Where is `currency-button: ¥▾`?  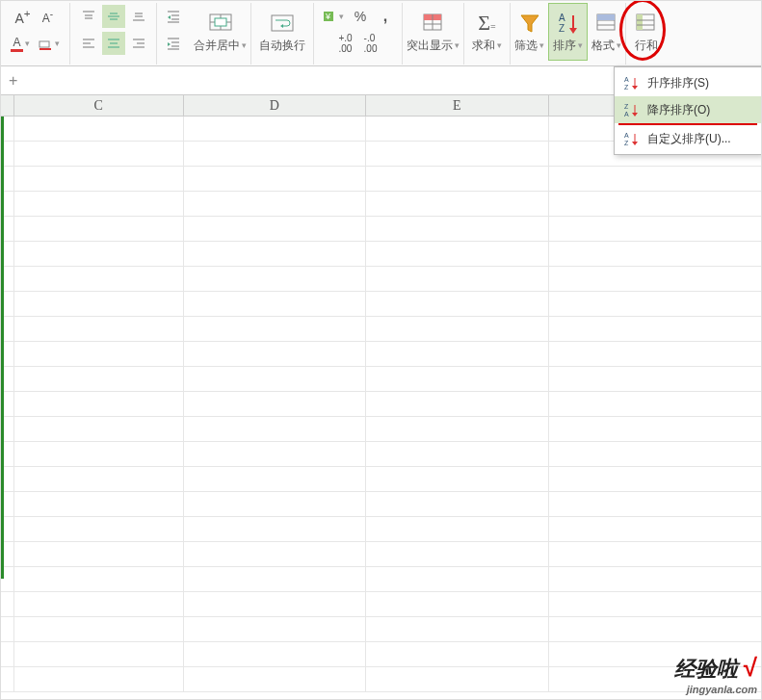 currency-button: ¥▾ is located at coordinates (333, 16).